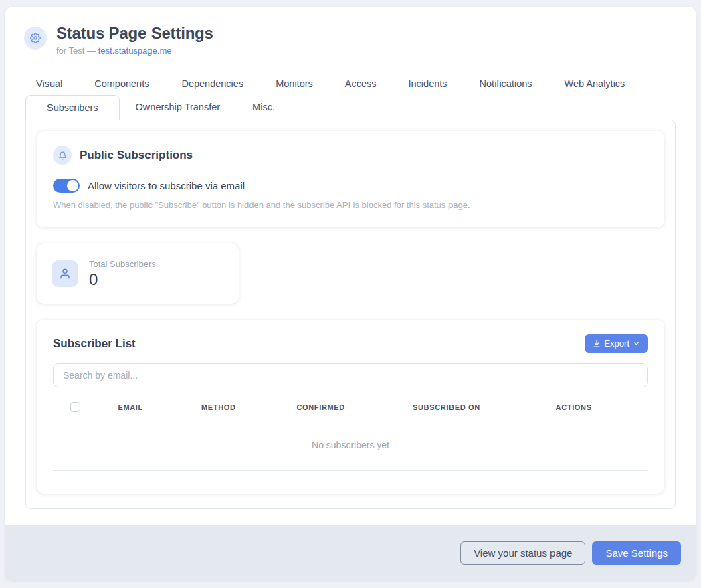 Image resolution: width=701 pixels, height=588 pixels. What do you see at coordinates (361, 84) in the screenshot?
I see `tab-access: Access` at bounding box center [361, 84].